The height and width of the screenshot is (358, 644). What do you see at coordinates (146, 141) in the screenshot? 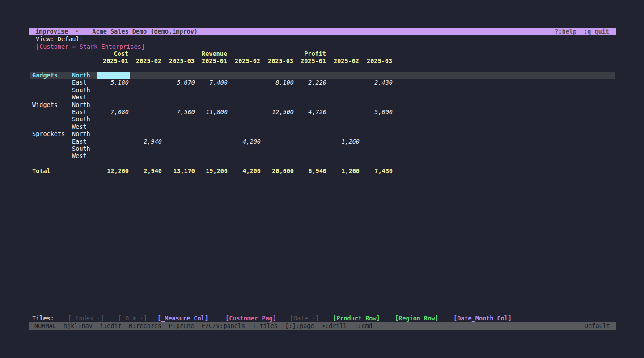
I see `cell-value: 2,940` at bounding box center [146, 141].